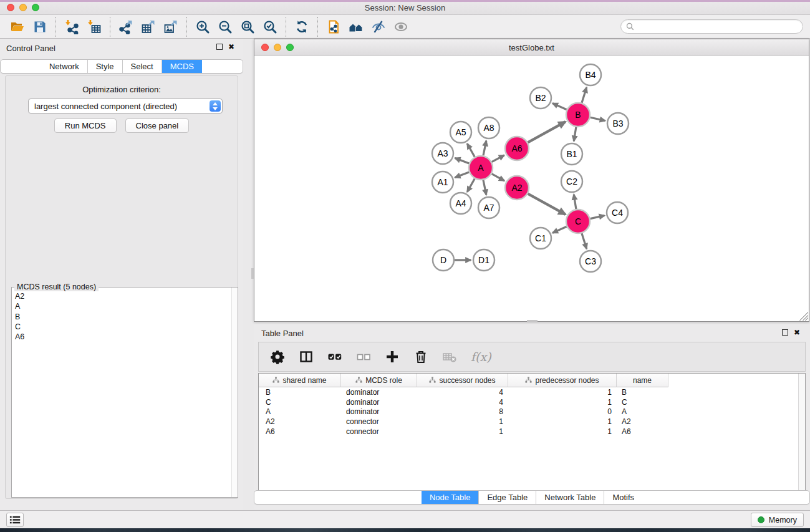  What do you see at coordinates (40, 27) in the screenshot?
I see `save-session-button` at bounding box center [40, 27].